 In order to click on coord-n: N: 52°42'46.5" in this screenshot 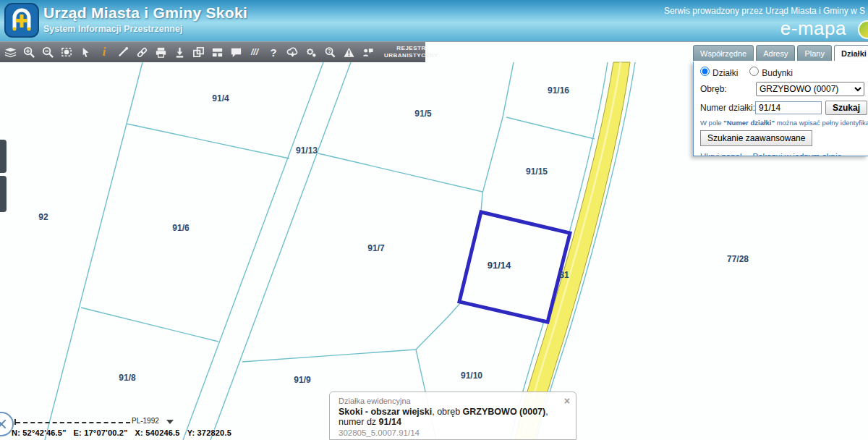, I will do `click(39, 433)`.